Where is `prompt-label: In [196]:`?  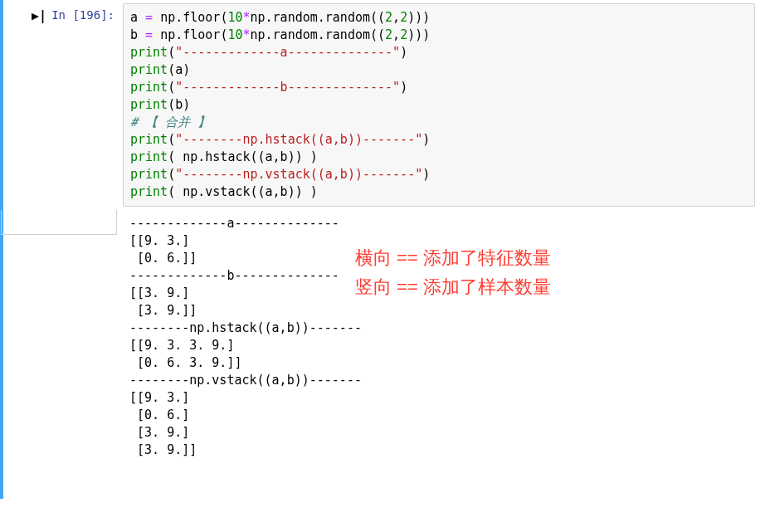
prompt-label: In [196]: is located at coordinates (83, 15).